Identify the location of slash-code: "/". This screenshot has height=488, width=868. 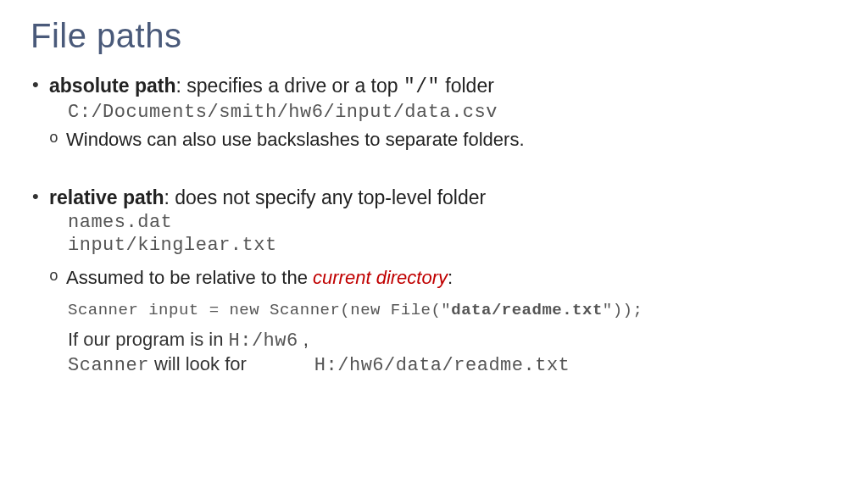
(422, 87).